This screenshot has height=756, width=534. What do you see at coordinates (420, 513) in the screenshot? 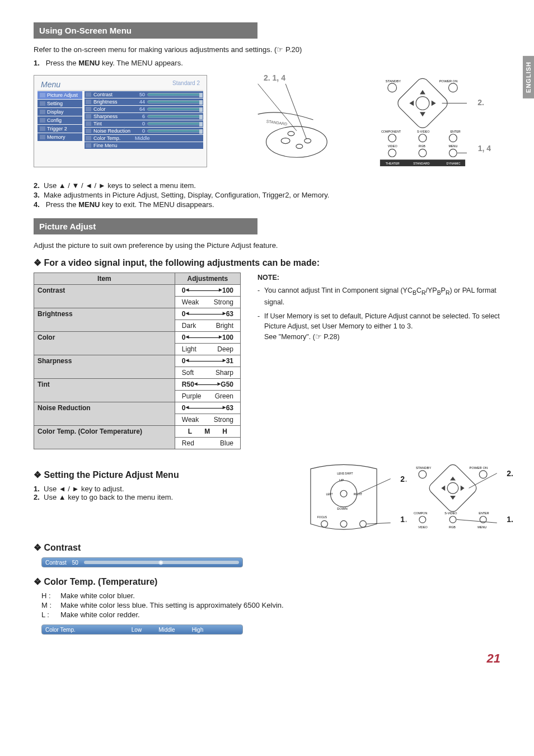
I see `svg-text: COMPON` at bounding box center [420, 513].